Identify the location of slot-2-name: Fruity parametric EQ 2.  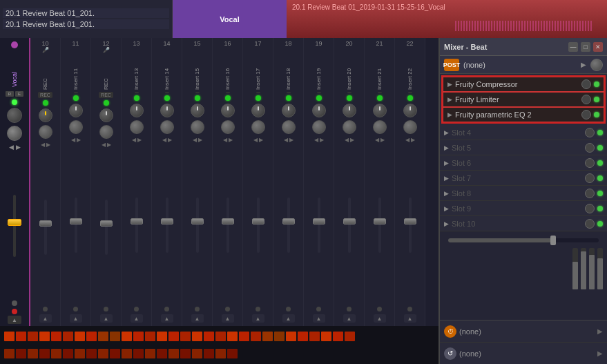
(517, 115).